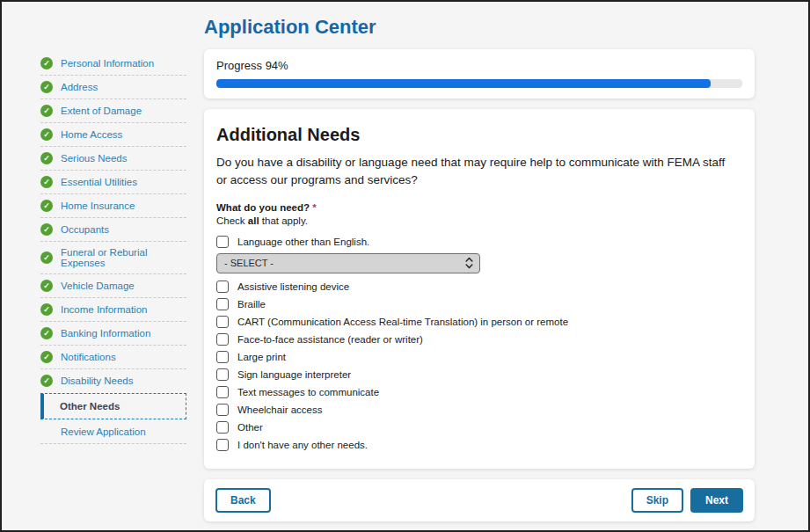 The width and height of the screenshot is (810, 532). What do you see at coordinates (113, 334) in the screenshot?
I see `sidebar-item-banking-information: ✓ Banking Information` at bounding box center [113, 334].